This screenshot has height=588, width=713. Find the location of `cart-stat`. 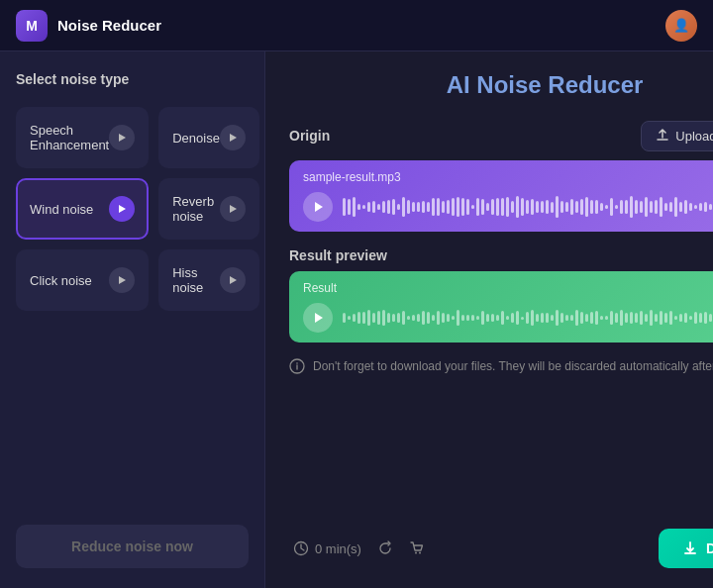

cart-stat is located at coordinates (417, 548).